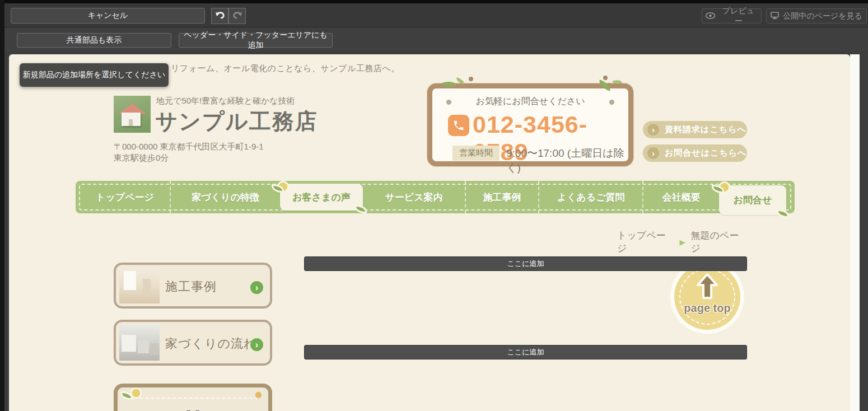 This screenshot has height=411, width=868. Describe the element at coordinates (682, 242) in the screenshot. I see `breadcrumb: トップページ ▶ 無題のページ` at that location.